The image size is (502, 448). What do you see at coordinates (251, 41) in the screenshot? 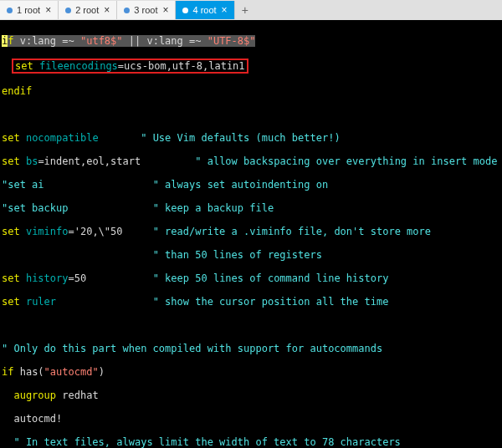
I see `code-line: if v:lang =~ "utf8$" || v:lang =~ "UTF-8…` at bounding box center [251, 41].